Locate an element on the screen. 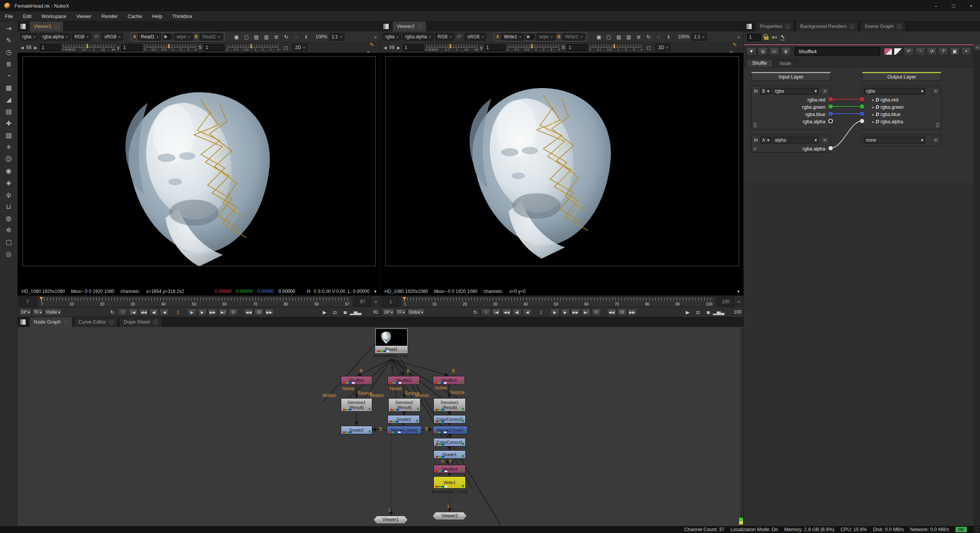 This screenshot has width=980, height=533. output2-equals-button: = is located at coordinates (936, 140).